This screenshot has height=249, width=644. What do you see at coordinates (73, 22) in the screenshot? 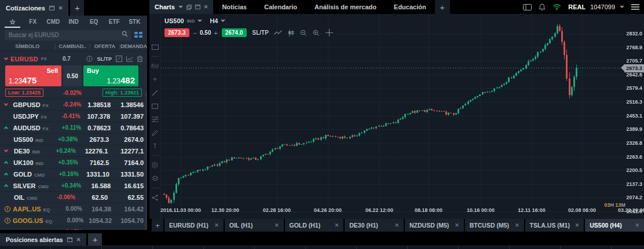
I see `category-tab: IND` at bounding box center [73, 22].